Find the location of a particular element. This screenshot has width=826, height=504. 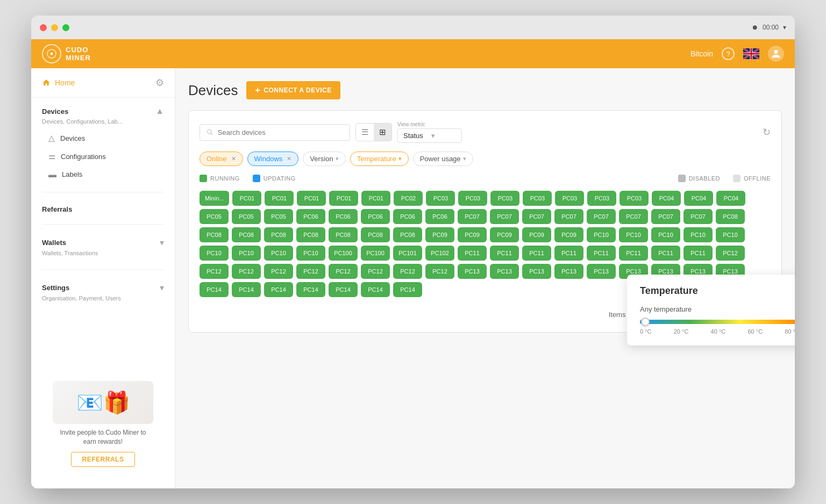

sidebar-item-labels: ▬ Labels is located at coordinates (103, 174).